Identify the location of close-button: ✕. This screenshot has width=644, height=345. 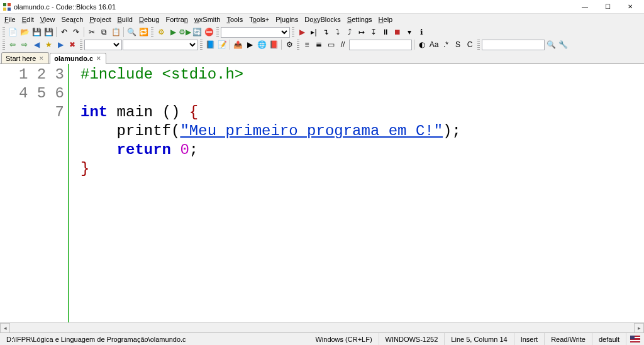
(630, 7).